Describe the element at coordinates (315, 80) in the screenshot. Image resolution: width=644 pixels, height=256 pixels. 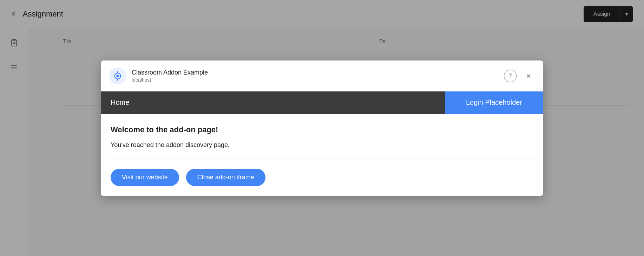
I see `modal-subtitle: localhost` at that location.